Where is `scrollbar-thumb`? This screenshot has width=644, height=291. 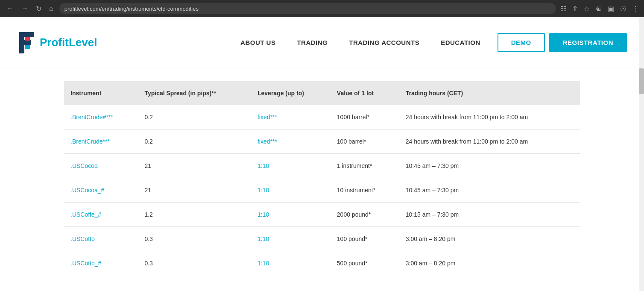
scrollbar-thumb is located at coordinates (641, 81).